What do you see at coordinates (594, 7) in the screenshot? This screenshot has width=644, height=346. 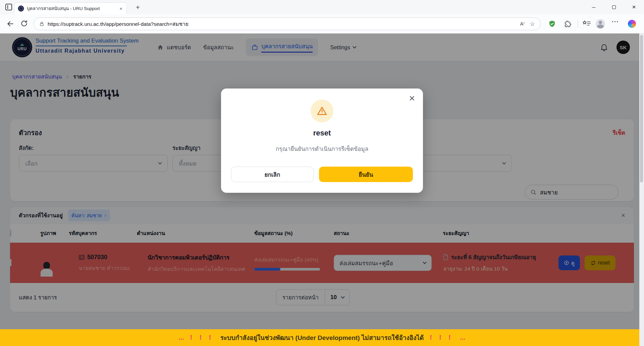 I see `minimize-button: ─` at bounding box center [594, 7].